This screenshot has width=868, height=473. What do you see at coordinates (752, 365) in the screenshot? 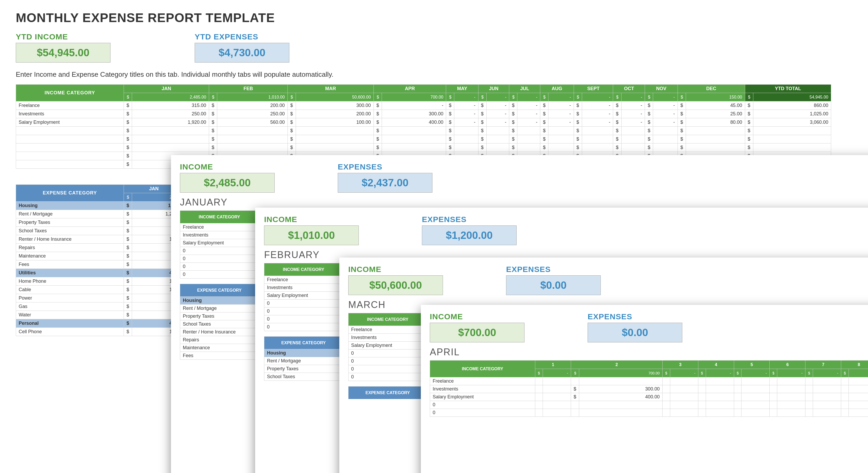
I see `apr-col-5: 5` at bounding box center [752, 365].